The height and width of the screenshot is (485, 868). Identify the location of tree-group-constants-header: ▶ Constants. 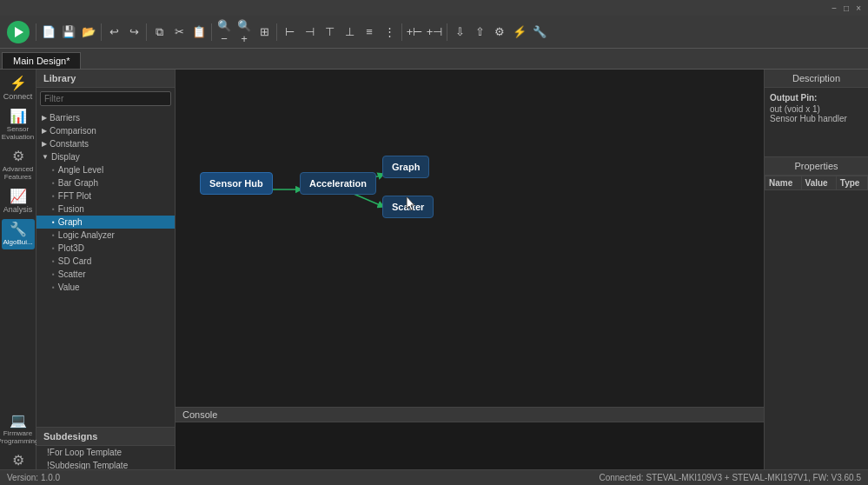
(106, 144).